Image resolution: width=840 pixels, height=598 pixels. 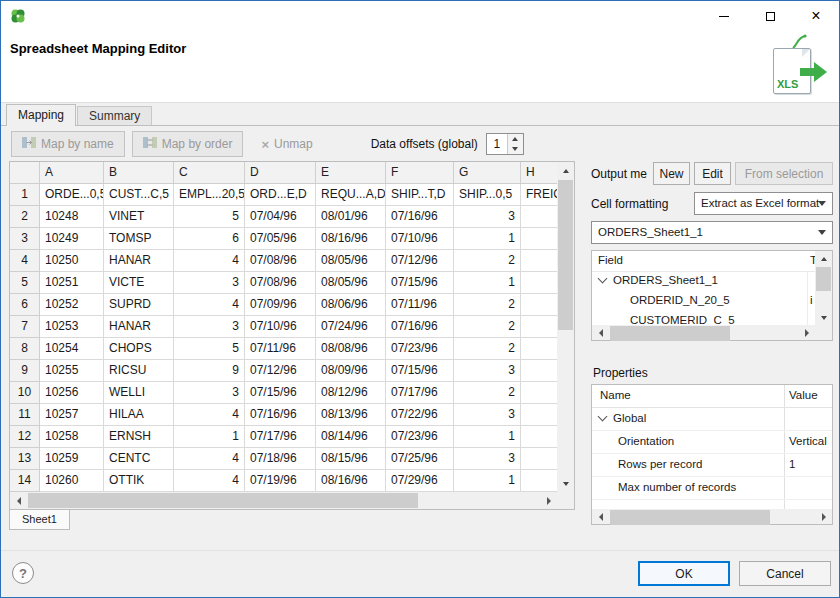 What do you see at coordinates (139, 349) in the screenshot?
I see `grid-cell: CHOPS` at bounding box center [139, 349].